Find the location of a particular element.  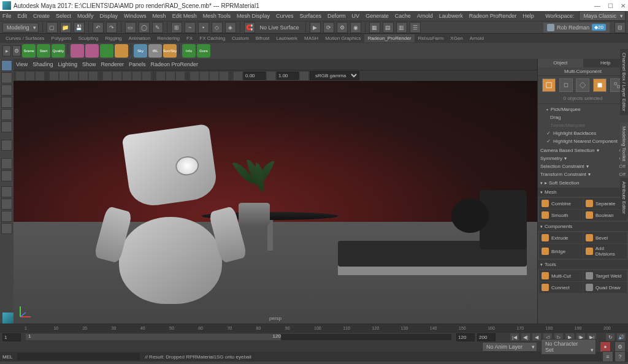

panel2-icon: ▤ is located at coordinates (388, 28).